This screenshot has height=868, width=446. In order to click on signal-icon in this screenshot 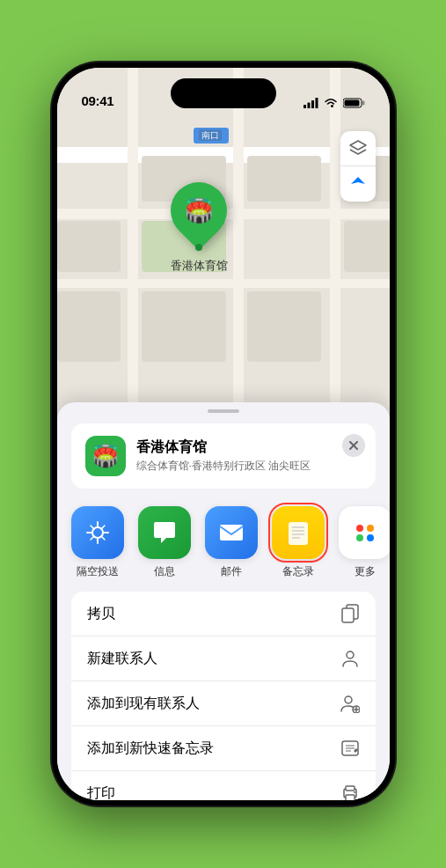, I will do `click(311, 103)`.